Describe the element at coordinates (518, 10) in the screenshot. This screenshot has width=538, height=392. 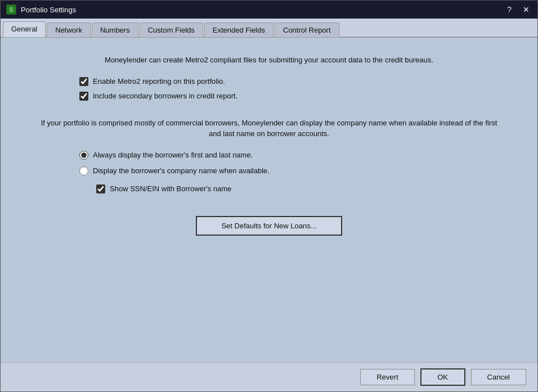
I see `title-bar-right: ? ✕` at that location.